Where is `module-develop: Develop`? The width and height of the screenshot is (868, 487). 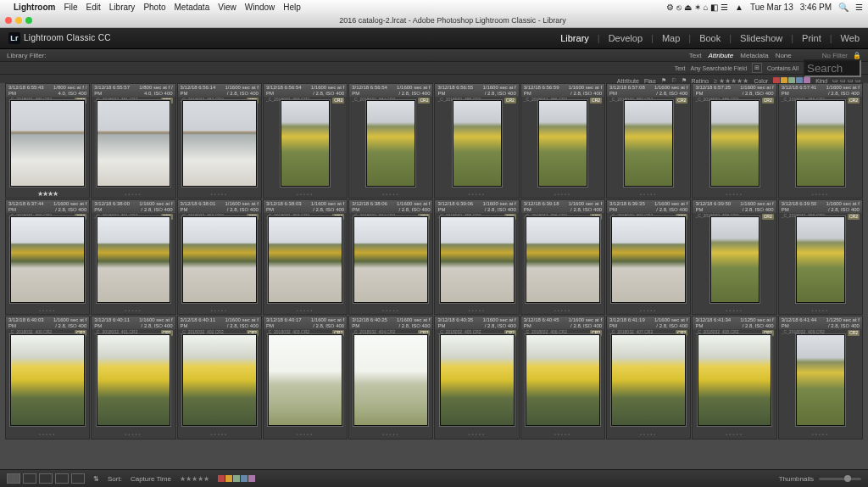 module-develop: Develop is located at coordinates (626, 38).